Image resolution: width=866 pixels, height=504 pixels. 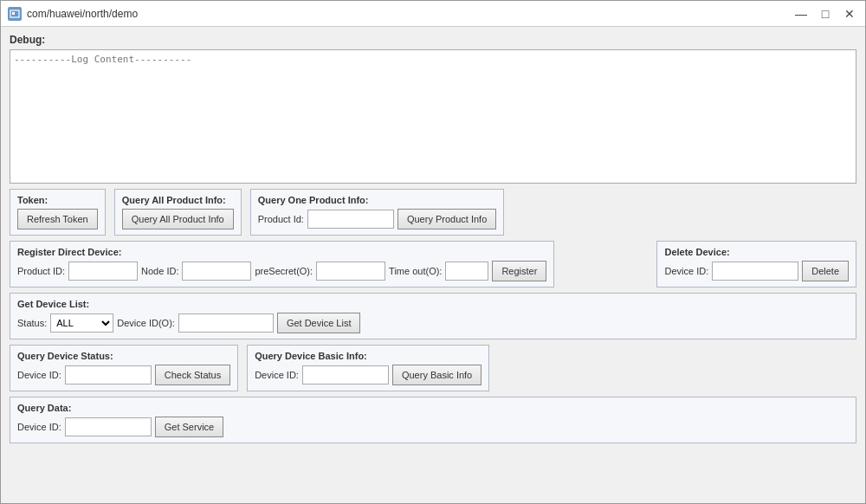 I want to click on list-device-id-input, so click(x=226, y=323).